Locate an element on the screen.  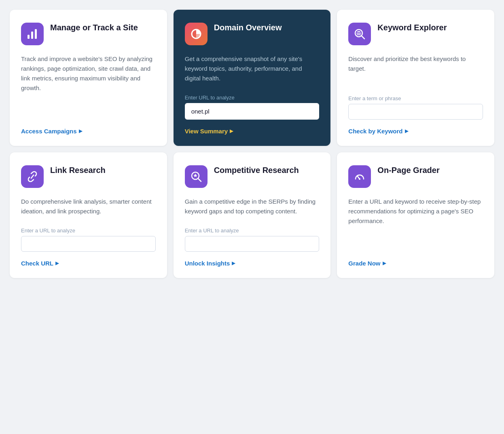
unlock-insights-link: Unlock Insights is located at coordinates (252, 263).